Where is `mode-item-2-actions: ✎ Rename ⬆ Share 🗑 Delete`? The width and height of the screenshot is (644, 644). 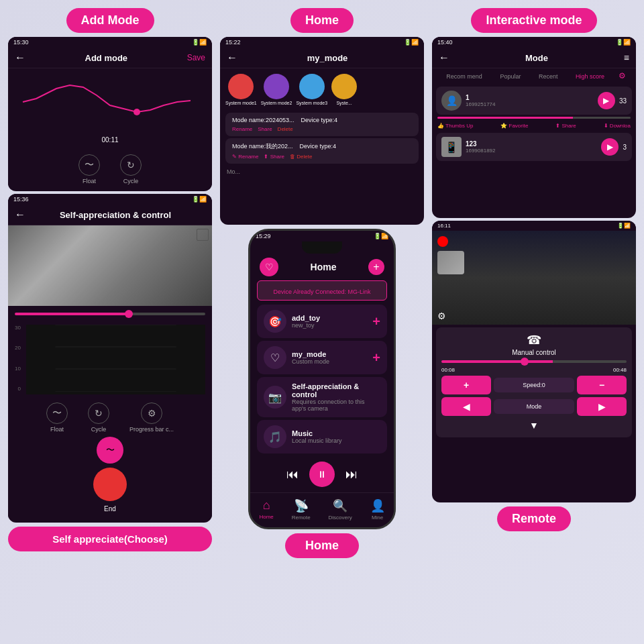 mode-item-2-actions: ✎ Rename ⬆ Share 🗑 Delete is located at coordinates (322, 157).